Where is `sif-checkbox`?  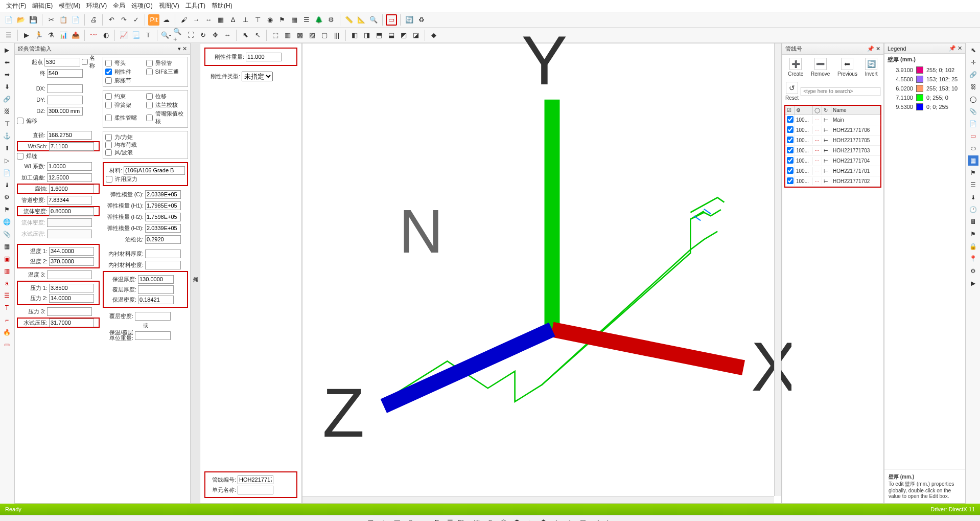
sif-checkbox is located at coordinates (149, 72).